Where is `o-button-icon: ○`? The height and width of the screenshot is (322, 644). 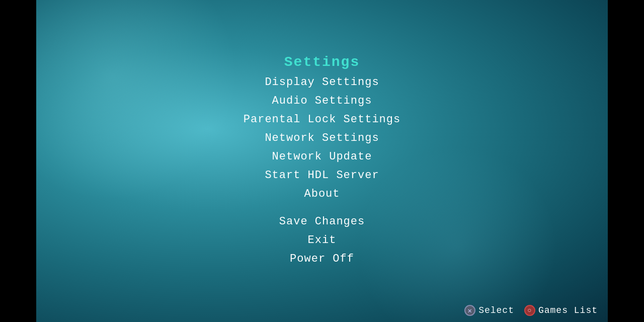
o-button-icon: ○ is located at coordinates (530, 310).